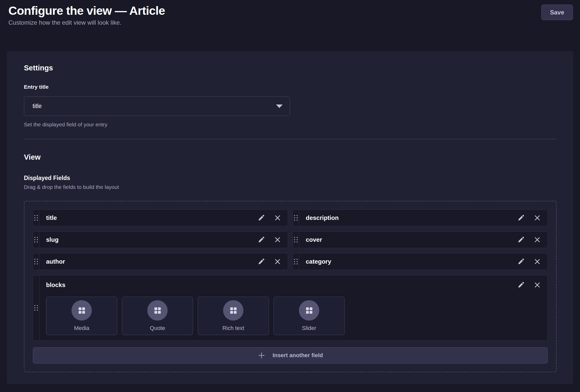 The width and height of the screenshot is (580, 392). What do you see at coordinates (290, 68) in the screenshot?
I see `settings-heading: Settings` at bounding box center [290, 68].